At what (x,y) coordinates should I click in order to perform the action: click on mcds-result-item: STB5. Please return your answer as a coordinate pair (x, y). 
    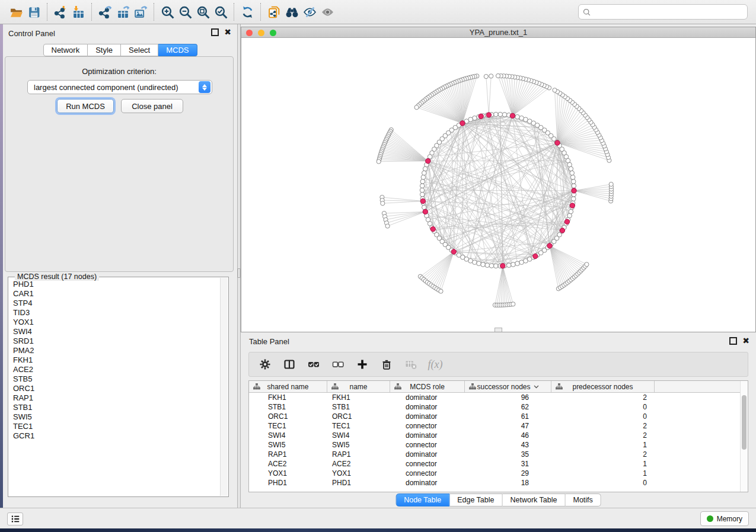
    Looking at the image, I should click on (114, 379).